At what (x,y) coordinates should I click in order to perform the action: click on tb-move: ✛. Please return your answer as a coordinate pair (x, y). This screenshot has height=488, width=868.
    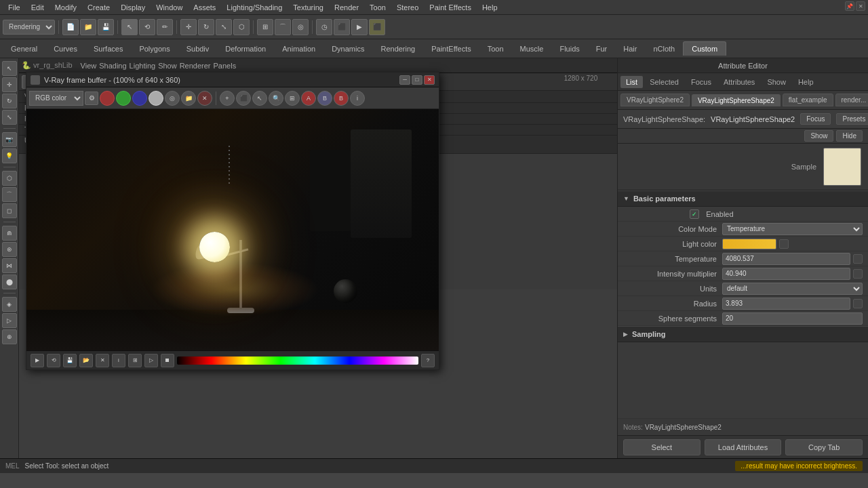
    Looking at the image, I should click on (189, 27).